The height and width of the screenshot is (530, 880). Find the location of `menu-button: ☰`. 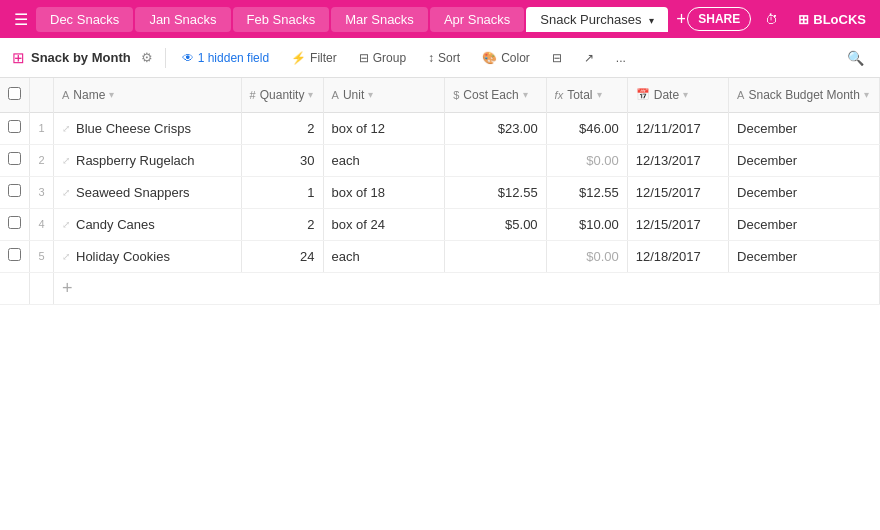

menu-button: ☰ is located at coordinates (21, 20).